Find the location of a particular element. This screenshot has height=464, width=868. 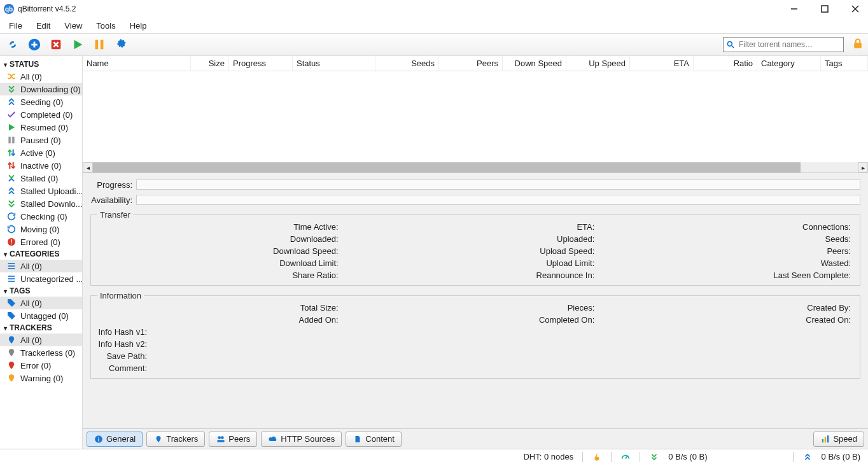

lock-icon is located at coordinates (858, 45).